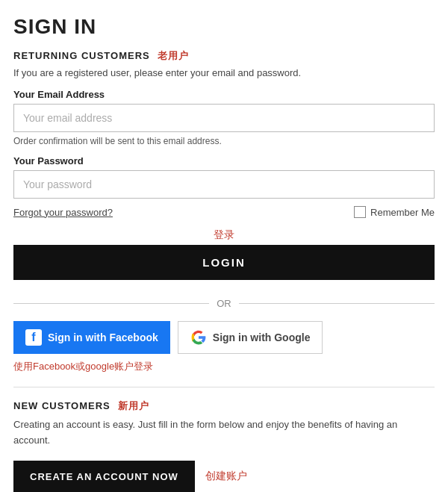 The width and height of the screenshot is (448, 492). What do you see at coordinates (173, 55) in the screenshot?
I see `returning-heading-chinese: 老用户` at bounding box center [173, 55].